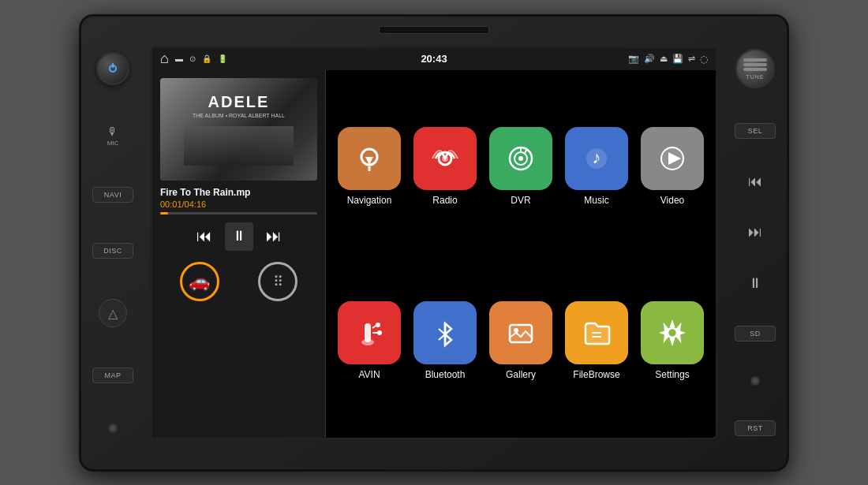 The width and height of the screenshot is (868, 485). I want to click on status-icon-cam: 📷, so click(634, 58).